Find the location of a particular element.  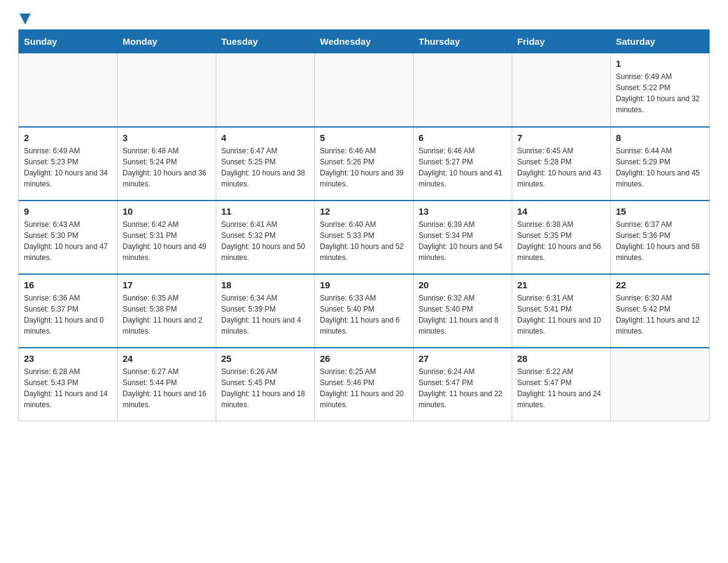

calendar-cell: 28Sunrise: 6:22 AMSunset: 5:47 PMDayligh… is located at coordinates (561, 385).